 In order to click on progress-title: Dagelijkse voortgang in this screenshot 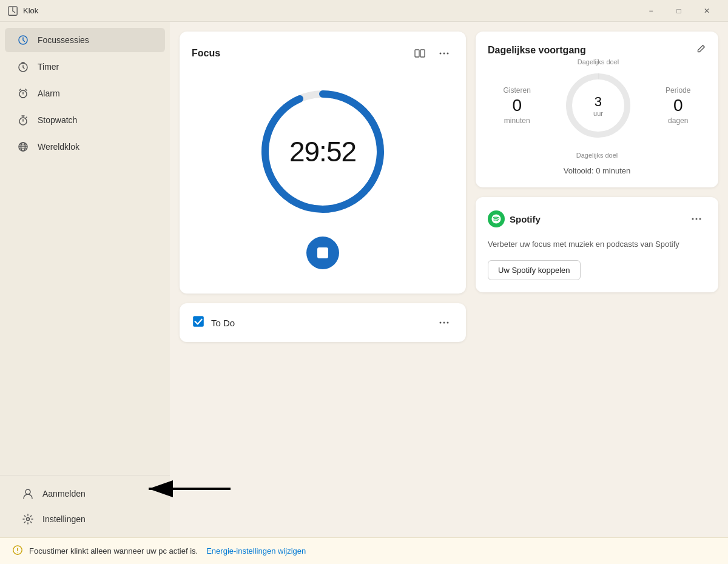, I will do `click(537, 50)`.